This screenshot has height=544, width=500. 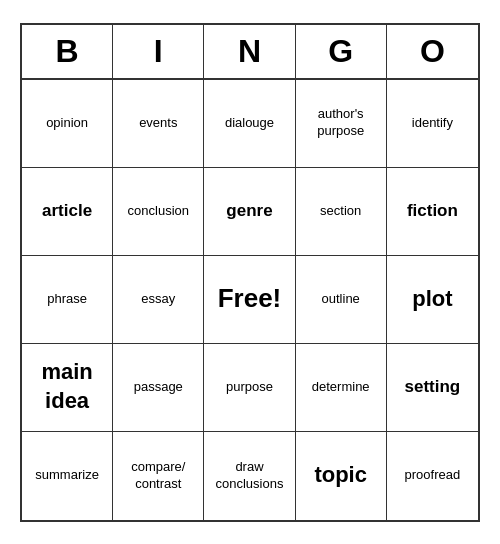 What do you see at coordinates (158, 300) in the screenshot?
I see `bingo-cell: essay` at bounding box center [158, 300].